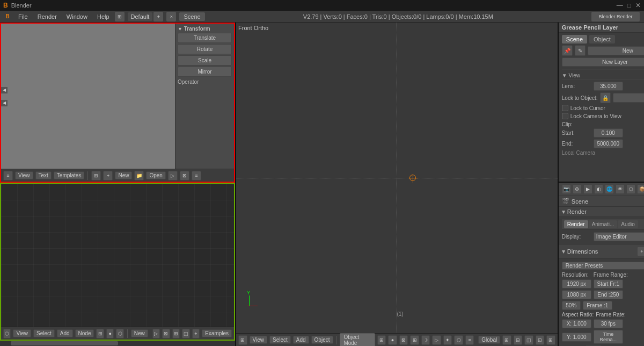  What do you see at coordinates (4, 90) in the screenshot?
I see `panel-collapse-btn: ◀` at bounding box center [4, 90].